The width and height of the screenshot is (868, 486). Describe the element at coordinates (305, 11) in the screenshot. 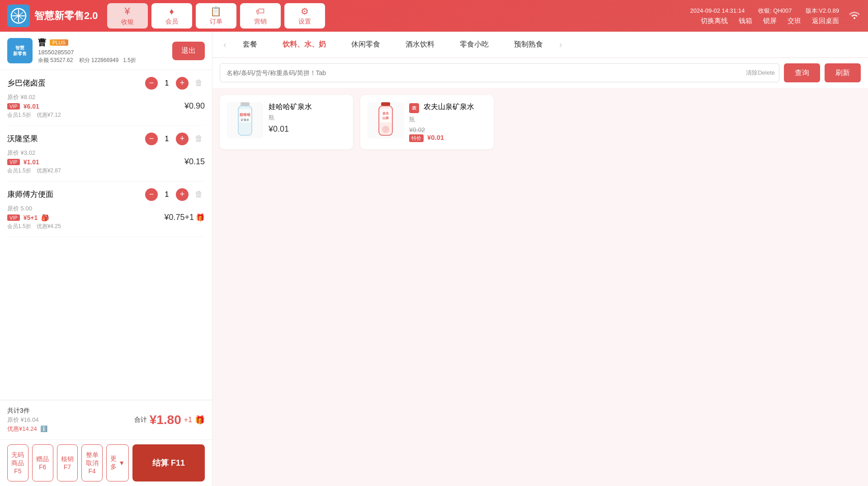

I see `shezhi-icon: ⚙` at that location.